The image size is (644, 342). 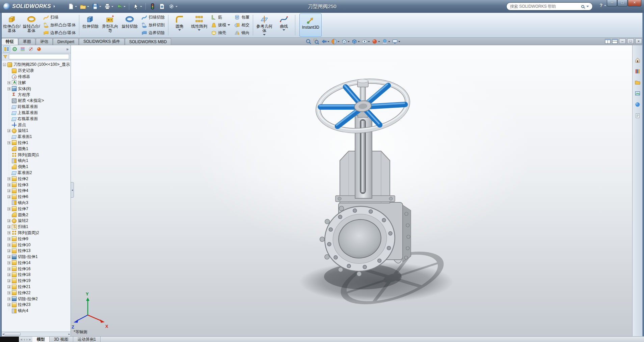 What do you see at coordinates (336, 41) in the screenshot?
I see `section-view-button` at bounding box center [336, 41].